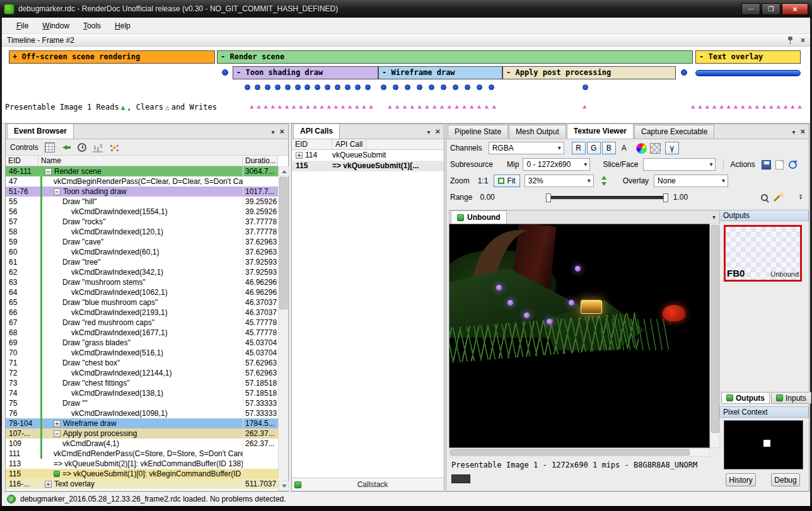  I want to click on range-options-icon, so click(801, 197).